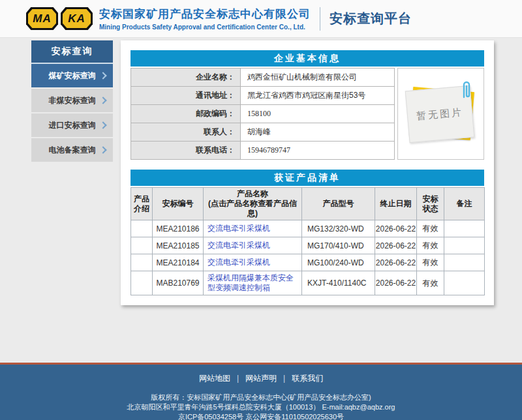 The image size is (522, 420). I want to click on footer-link-contact: 联系我们, so click(307, 378).